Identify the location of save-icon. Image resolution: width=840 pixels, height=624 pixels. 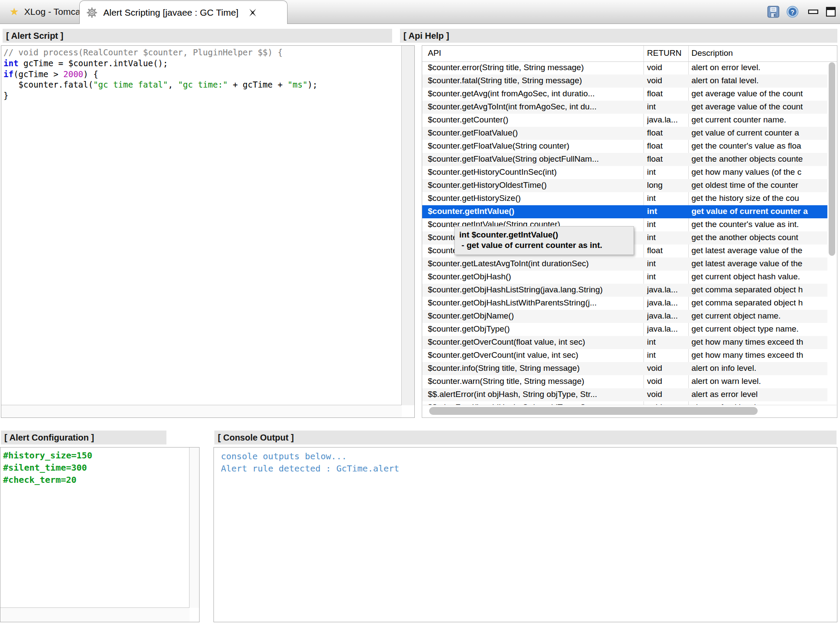
(773, 12).